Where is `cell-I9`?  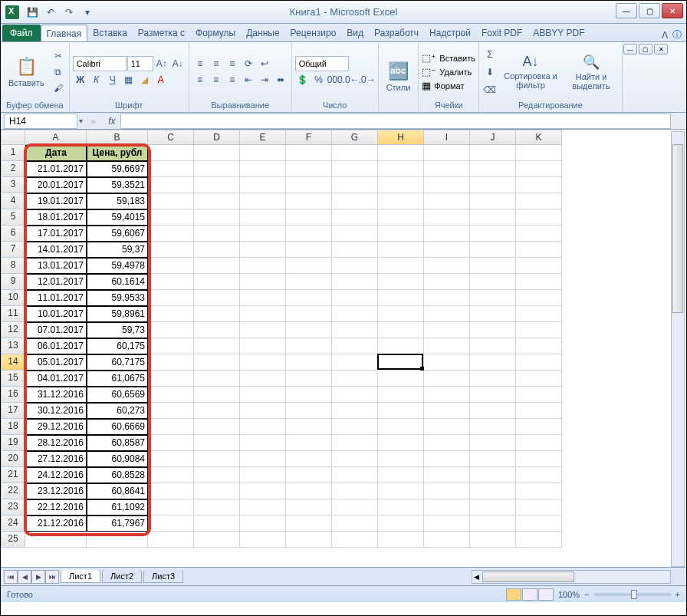
cell-I9 is located at coordinates (447, 282).